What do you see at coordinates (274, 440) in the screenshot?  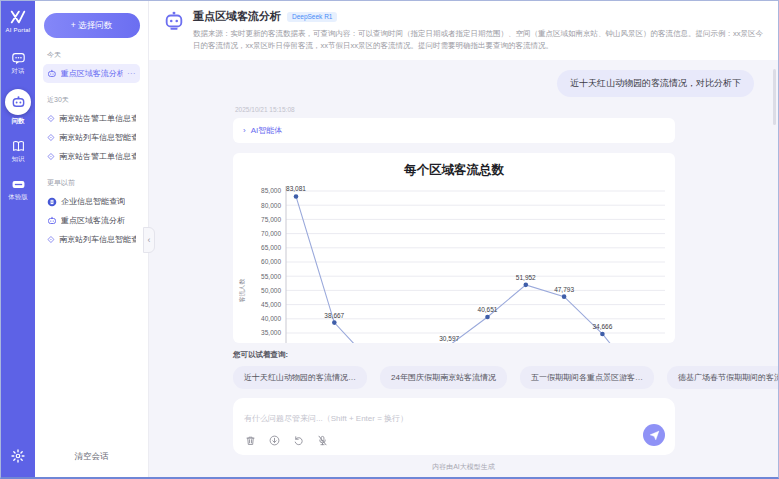 I see `arrow-down-circle-icon` at bounding box center [274, 440].